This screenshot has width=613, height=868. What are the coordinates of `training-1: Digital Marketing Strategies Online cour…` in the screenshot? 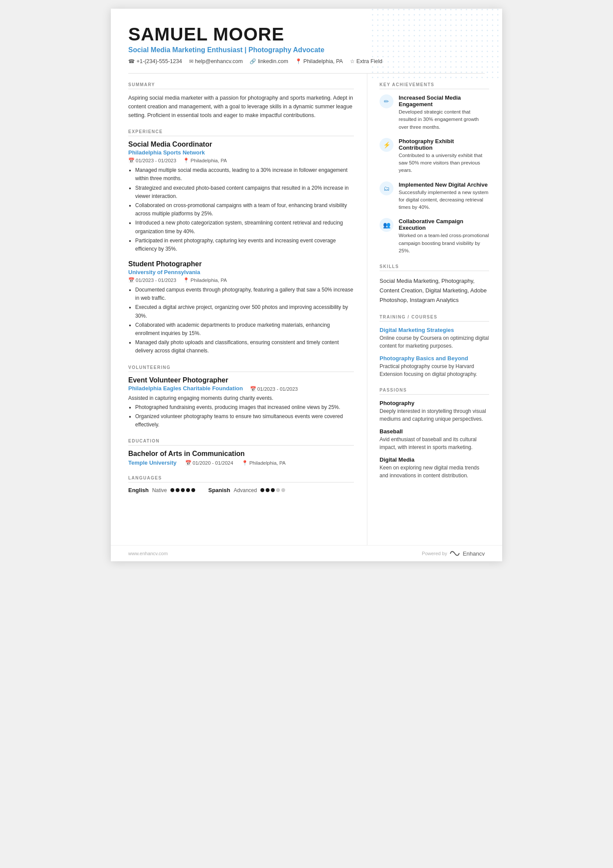 It's located at (434, 338).